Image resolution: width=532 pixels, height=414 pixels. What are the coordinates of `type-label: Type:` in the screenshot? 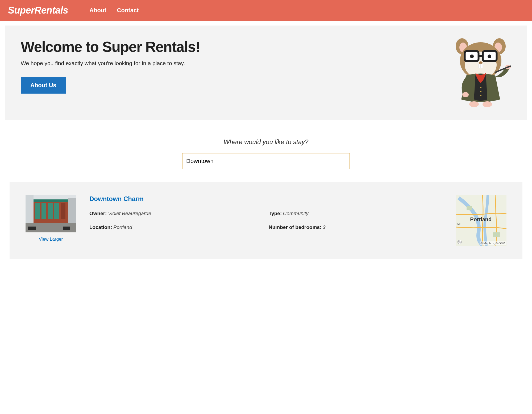 It's located at (275, 213).